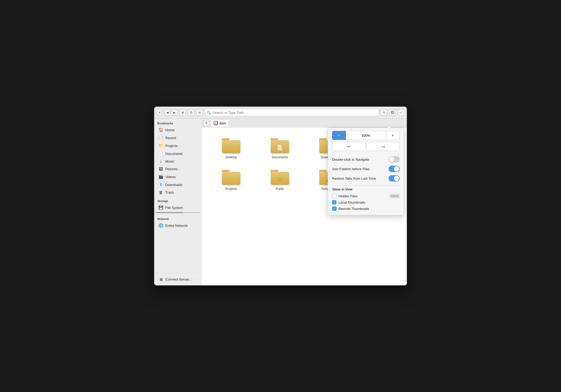 The width and height of the screenshot is (561, 392). Describe the element at coordinates (366, 135) in the screenshot. I see `zoom-row: − 100% +` at that location.